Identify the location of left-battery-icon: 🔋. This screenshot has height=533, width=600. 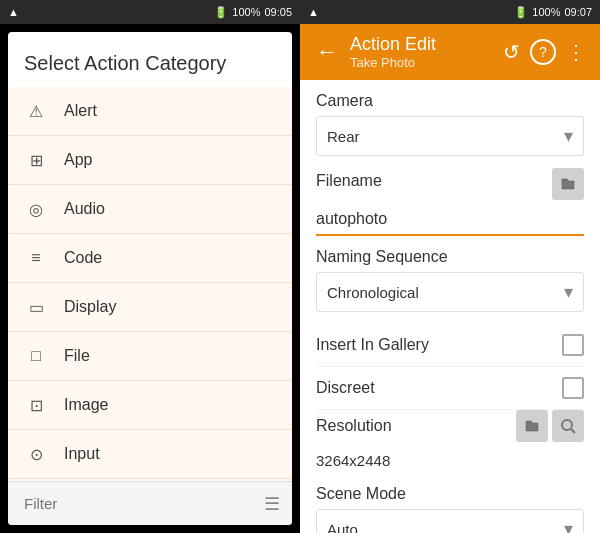
(221, 12).